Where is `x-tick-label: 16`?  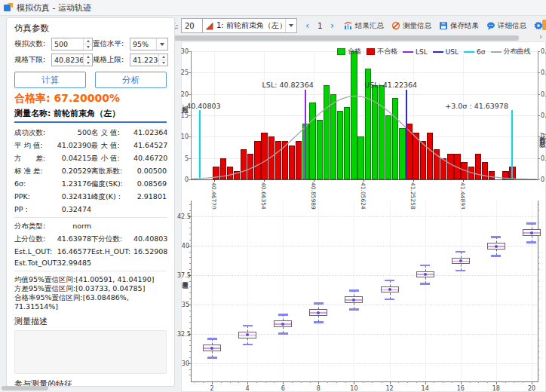 x-tick-label: 16 is located at coordinates (461, 389).